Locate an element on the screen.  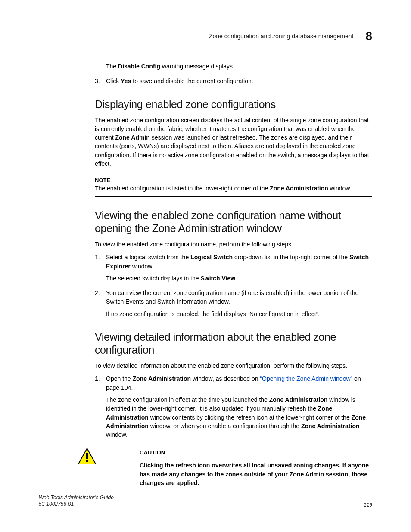
paragraph: The enabled zone configuration screen di… is located at coordinates (234, 142).